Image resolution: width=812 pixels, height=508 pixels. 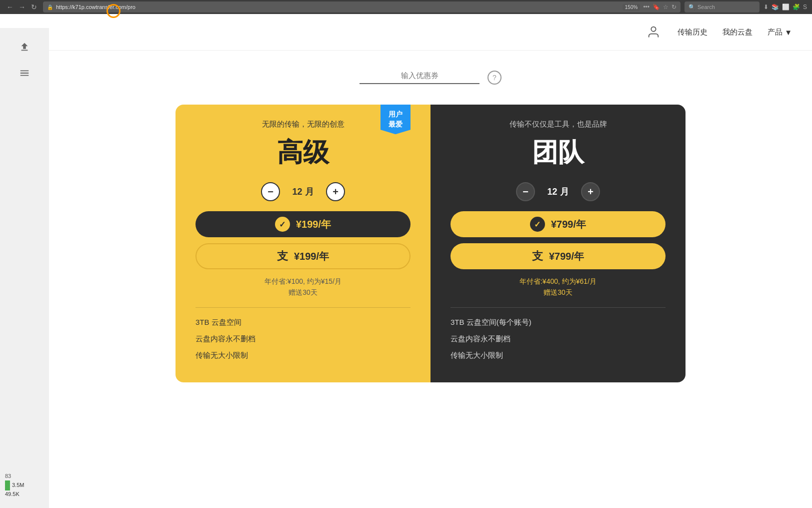 What do you see at coordinates (538, 224) in the screenshot?
I see `check-icon-team: ✓` at bounding box center [538, 224].